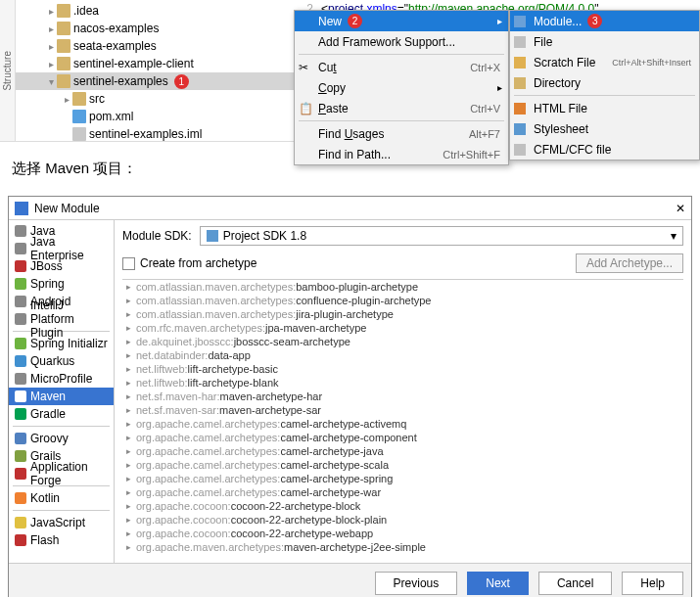 This screenshot has height=597, width=700. I want to click on archetype-item: ▸net.liftweb:lift-archetype-basic, so click(403, 369).